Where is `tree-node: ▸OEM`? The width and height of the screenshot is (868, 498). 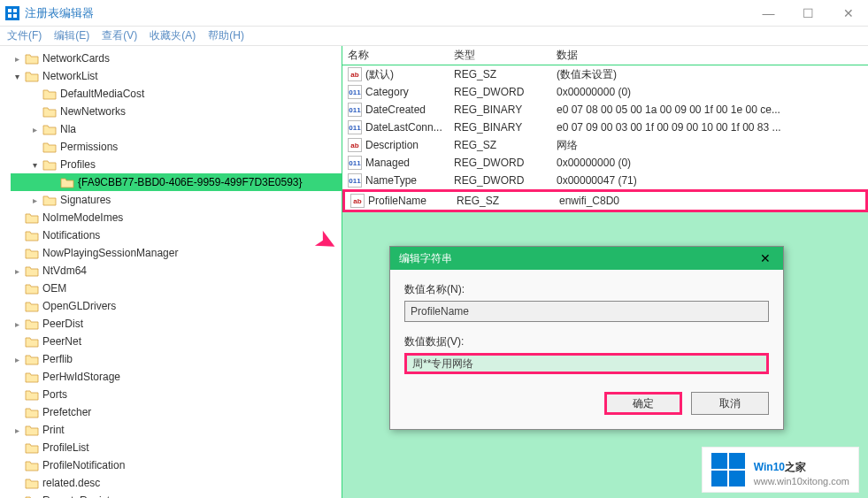 tree-node: ▸OEM is located at coordinates (176, 288).